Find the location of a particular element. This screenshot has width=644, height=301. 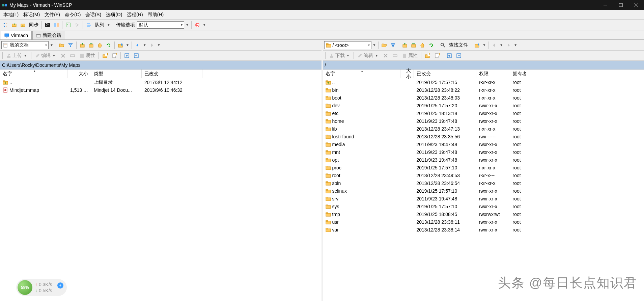

download-button: 下载▼ is located at coordinates (340, 56).